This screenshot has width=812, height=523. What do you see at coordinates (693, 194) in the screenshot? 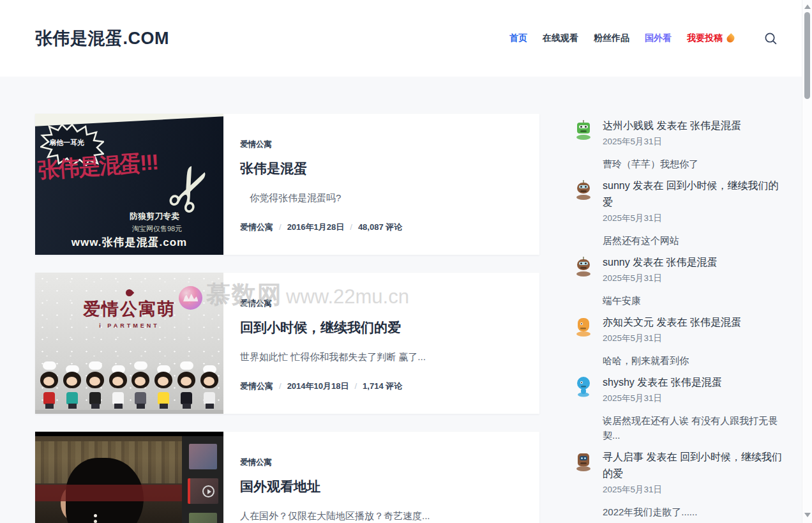
I see `comment-header: sunny 发表在 回到小时候，继续我们的爱` at bounding box center [693, 194].